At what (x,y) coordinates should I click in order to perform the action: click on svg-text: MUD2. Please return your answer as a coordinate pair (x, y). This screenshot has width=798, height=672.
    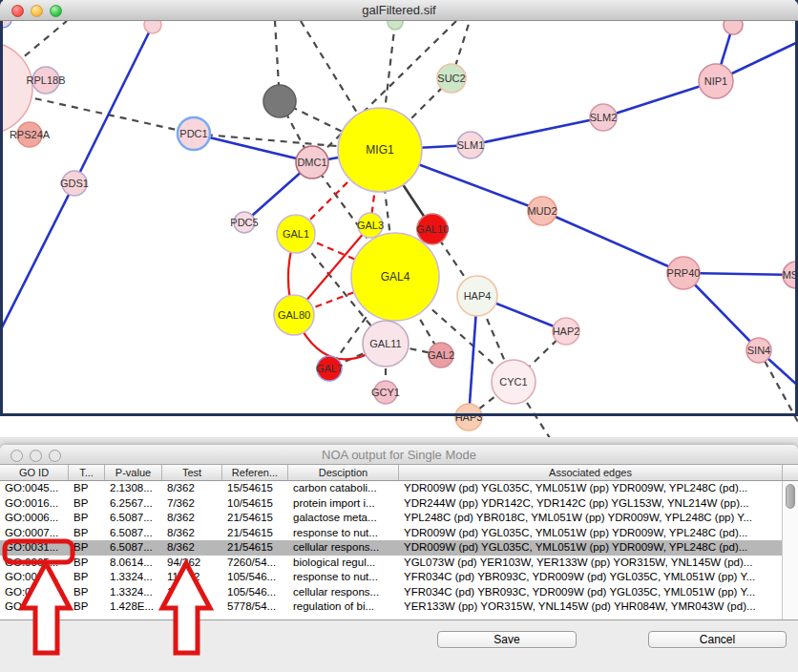
    Looking at the image, I should click on (542, 211).